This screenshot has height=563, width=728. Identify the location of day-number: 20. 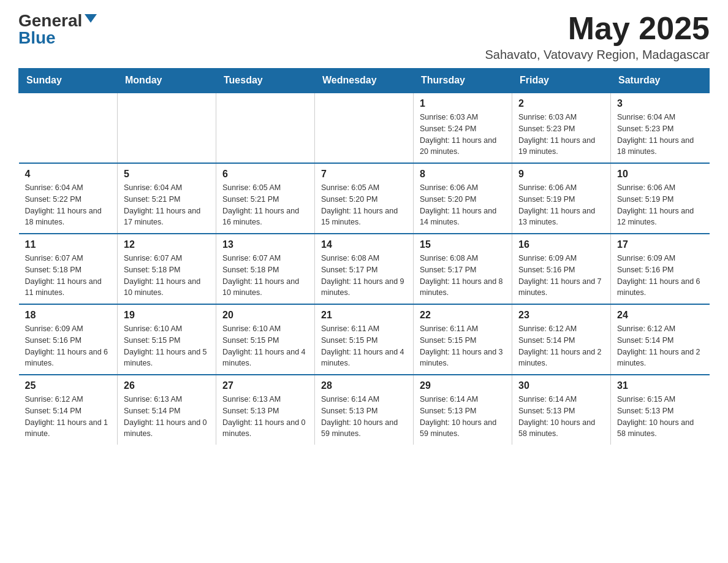
(265, 315).